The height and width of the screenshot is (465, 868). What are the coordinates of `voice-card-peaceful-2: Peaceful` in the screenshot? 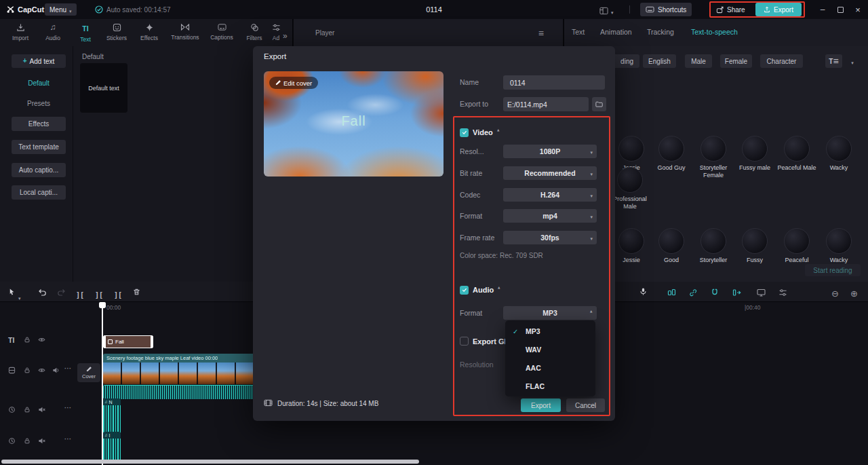 It's located at (797, 246).